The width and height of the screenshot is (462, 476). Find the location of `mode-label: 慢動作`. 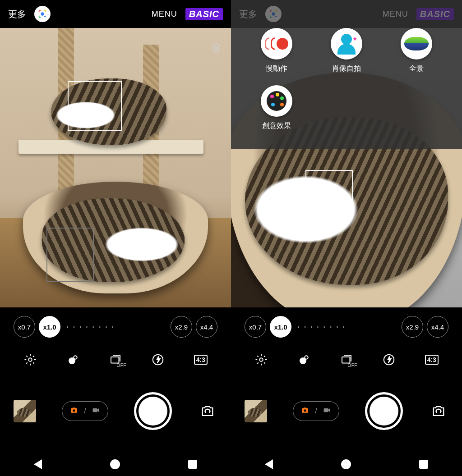

mode-label: 慢動作 is located at coordinates (277, 69).